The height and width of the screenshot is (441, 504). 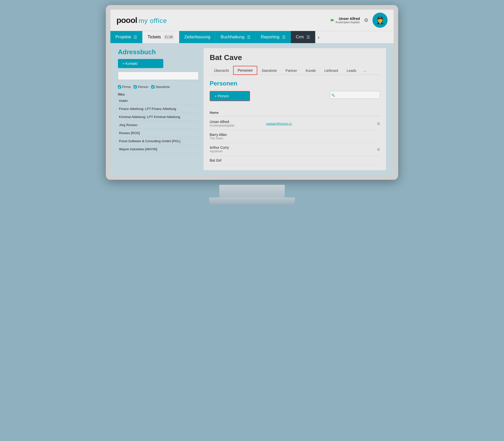 I want to click on logo-poool: poool, so click(x=127, y=20).